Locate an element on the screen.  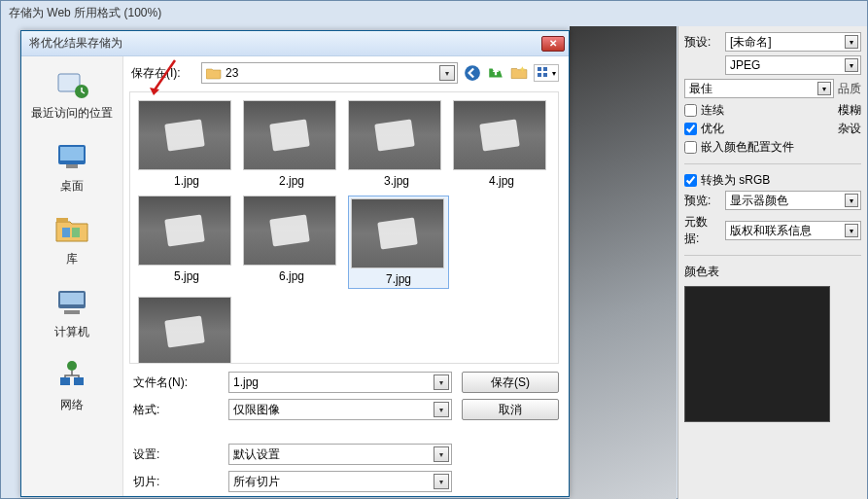
place-desktop: 桌面 is located at coordinates (72, 165).